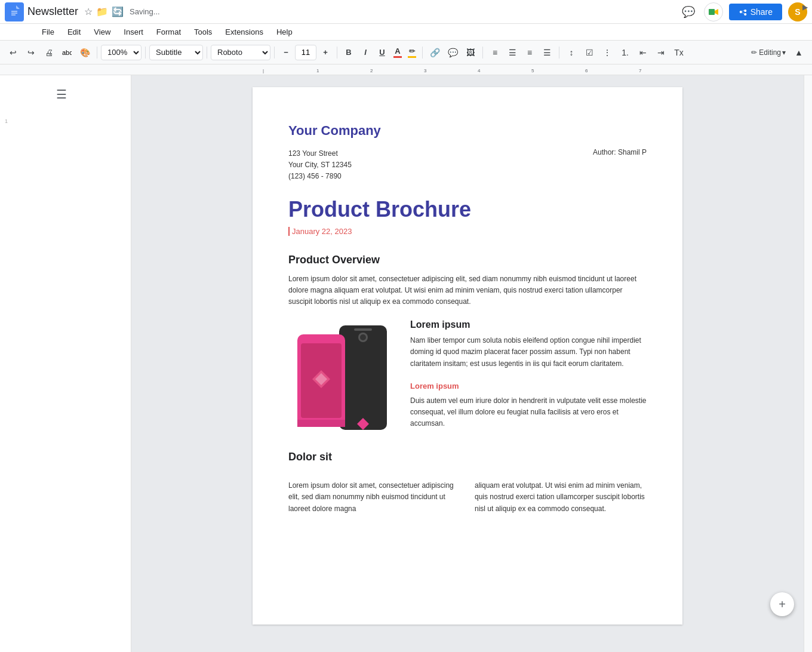 This screenshot has height=652, width=812. I want to click on menu-help: Help, so click(284, 32).